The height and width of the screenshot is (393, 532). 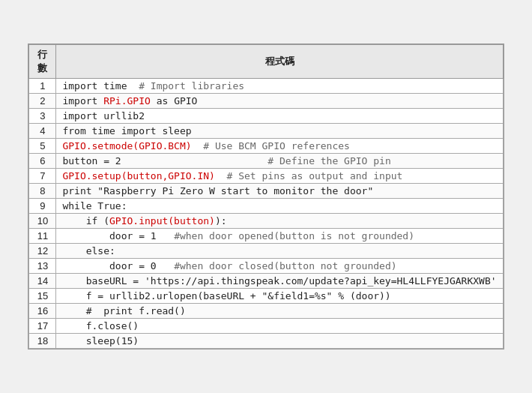 What do you see at coordinates (43, 281) in the screenshot?
I see `line-number: 14` at bounding box center [43, 281].